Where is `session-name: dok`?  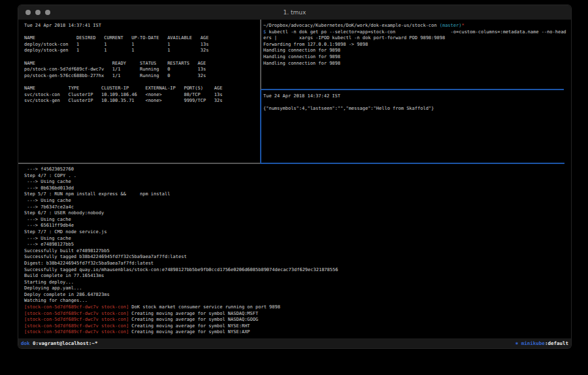 session-name: dok is located at coordinates (25, 344).